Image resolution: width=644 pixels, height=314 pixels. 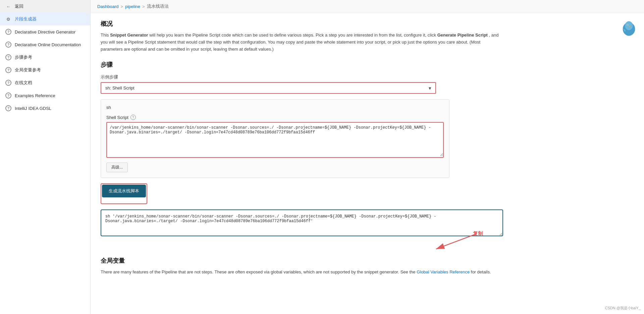 What do you see at coordinates (268, 88) in the screenshot?
I see `select-red-border: sh: Shell Script ▼` at bounding box center [268, 88].